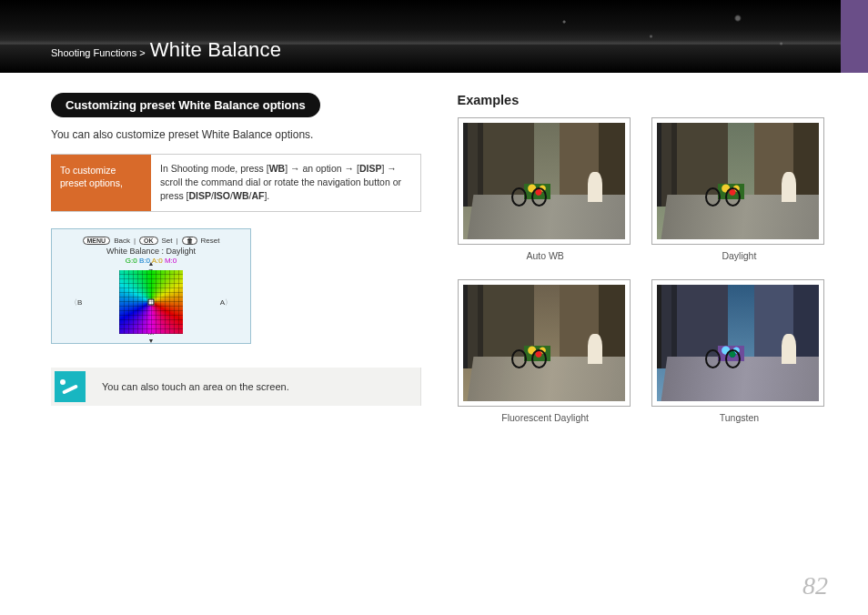 The height and width of the screenshot is (615, 868). What do you see at coordinates (544, 343) in the screenshot?
I see `photo-flu` at bounding box center [544, 343].